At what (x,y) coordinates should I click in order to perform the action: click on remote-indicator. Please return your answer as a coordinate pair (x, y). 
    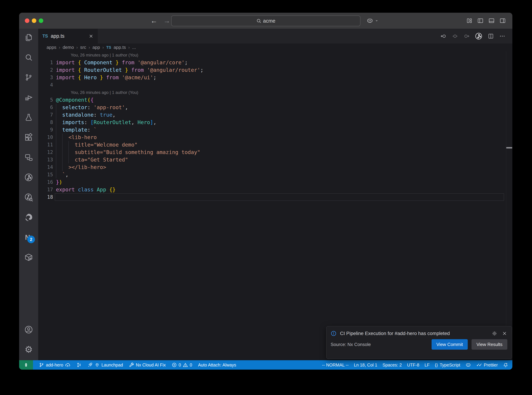
    Looking at the image, I should click on (26, 365).